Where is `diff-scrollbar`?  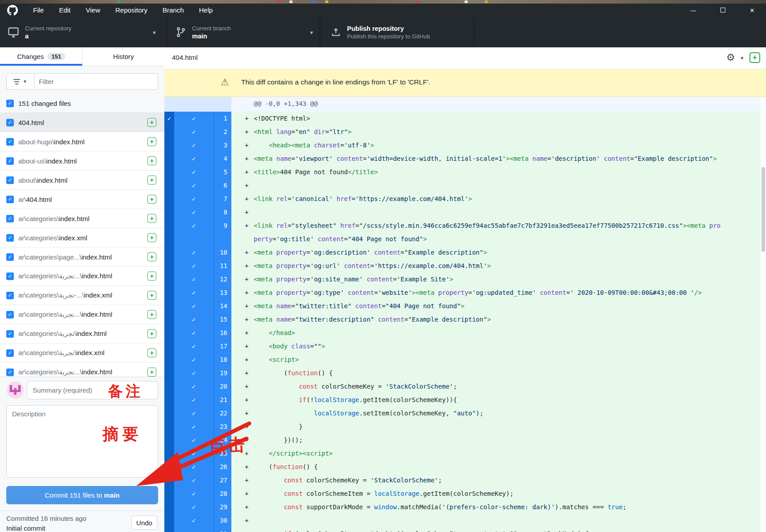 diff-scrollbar is located at coordinates (763, 314).